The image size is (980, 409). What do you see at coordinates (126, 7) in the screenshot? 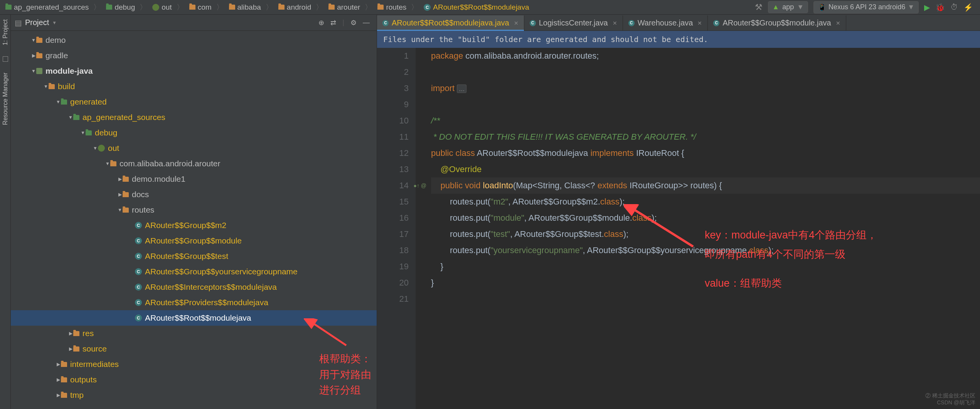
I see `breadcrumb-item: debug〉` at bounding box center [126, 7].